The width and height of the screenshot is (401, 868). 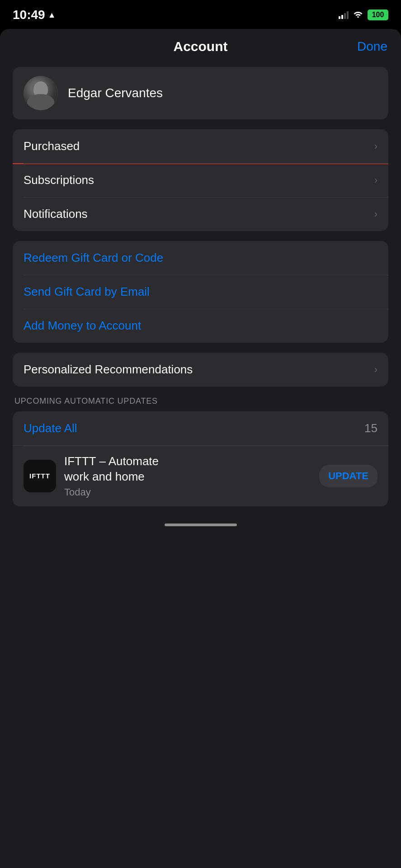 What do you see at coordinates (201, 180) in the screenshot?
I see `menu-section: Purchased › Subscriptions › Notification…` at bounding box center [201, 180].